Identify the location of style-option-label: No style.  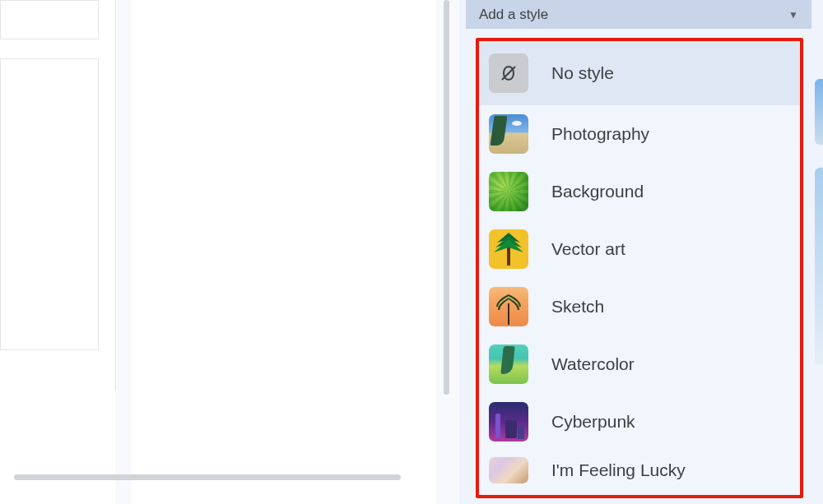
(583, 73).